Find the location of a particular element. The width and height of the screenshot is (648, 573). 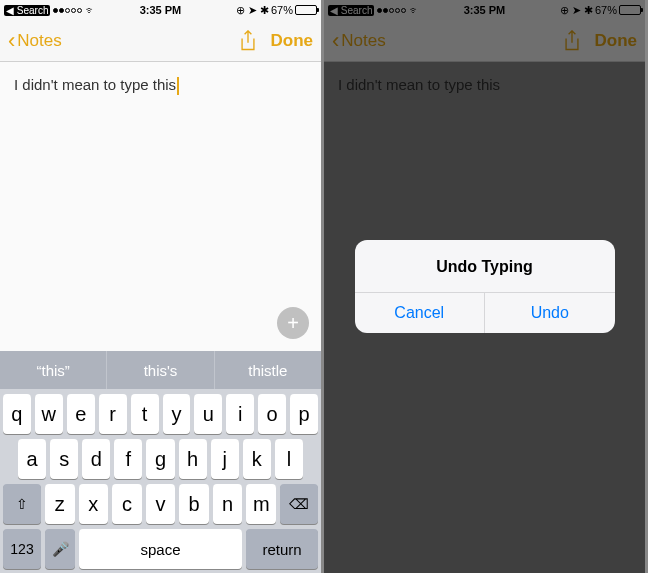

status-bar: ◀ Search ᯤ 3:35 PM ⊕ ➤ ✱ 67% is located at coordinates (160, 10).